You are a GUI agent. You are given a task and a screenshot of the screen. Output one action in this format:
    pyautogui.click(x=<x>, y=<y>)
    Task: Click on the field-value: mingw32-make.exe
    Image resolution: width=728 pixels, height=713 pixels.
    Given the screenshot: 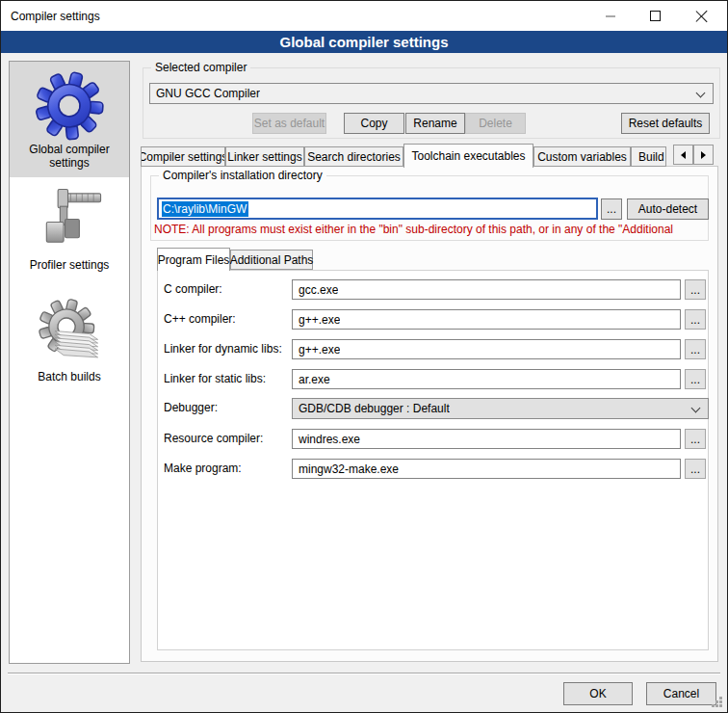 What is the action you would take?
    pyautogui.click(x=346, y=469)
    